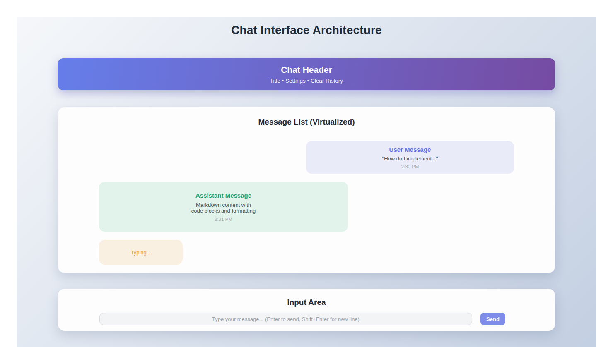 This screenshot has height=364, width=613. I want to click on typing-indicator-label: Typing..., so click(141, 252).